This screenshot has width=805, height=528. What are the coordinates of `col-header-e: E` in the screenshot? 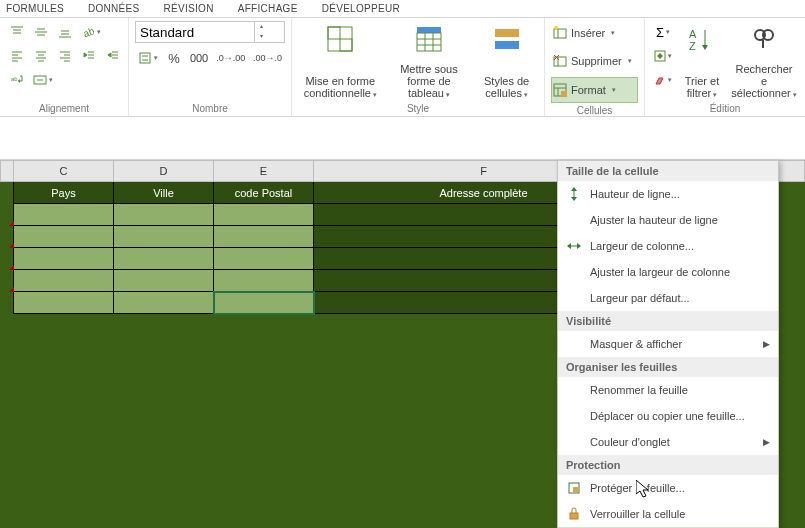 It's located at (264, 172).